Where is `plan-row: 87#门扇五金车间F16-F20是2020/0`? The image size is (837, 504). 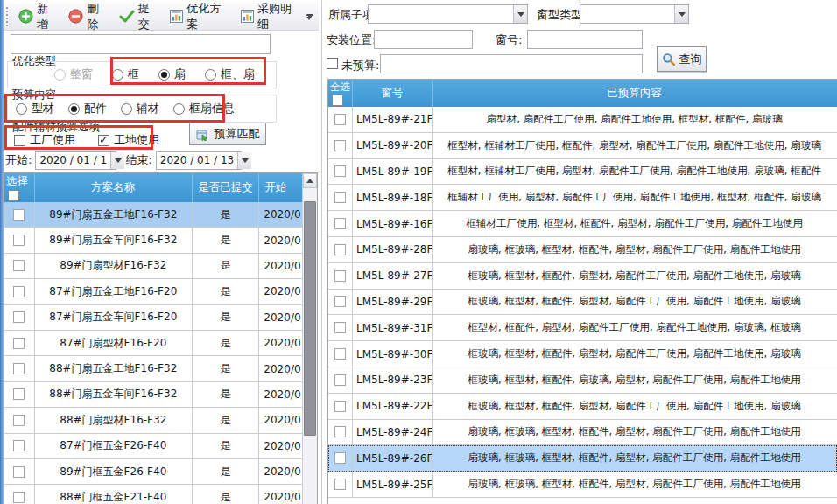
plan-row: 87#门扇五金车间F16-F20是2020/0 is located at coordinates (161, 318).